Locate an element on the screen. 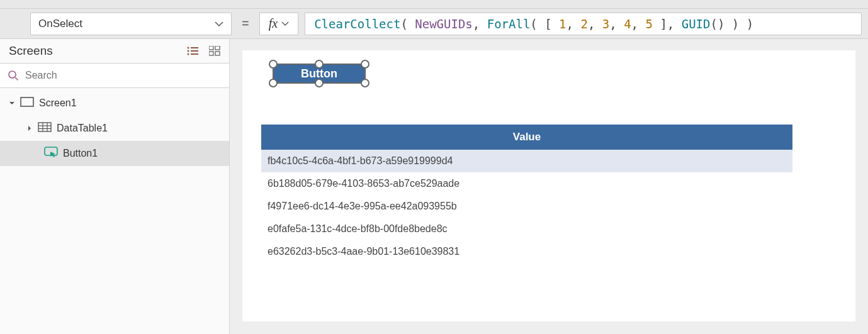 Image resolution: width=868 pixels, height=334 pixels. search-box is located at coordinates (115, 75).